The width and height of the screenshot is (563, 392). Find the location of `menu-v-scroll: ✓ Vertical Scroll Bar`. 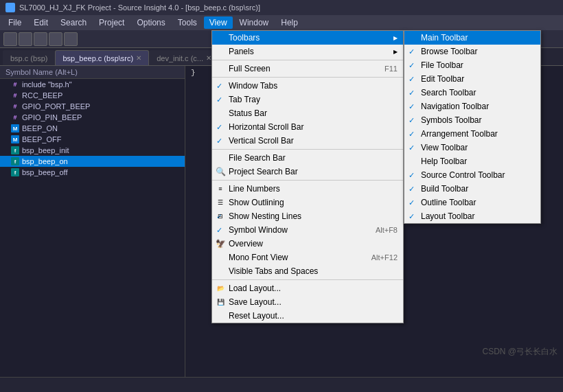

menu-v-scroll: ✓ Vertical Scroll Bar is located at coordinates (308, 141).